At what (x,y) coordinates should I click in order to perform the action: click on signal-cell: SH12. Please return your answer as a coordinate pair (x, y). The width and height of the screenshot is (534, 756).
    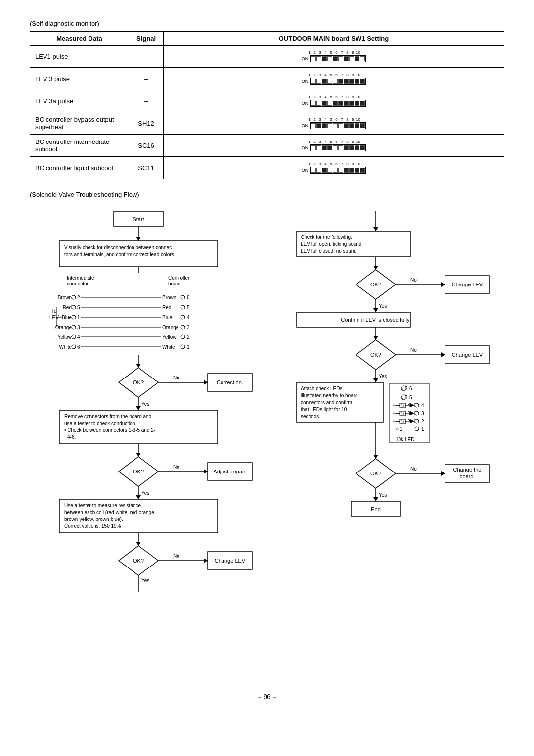
    Looking at the image, I should click on (146, 124).